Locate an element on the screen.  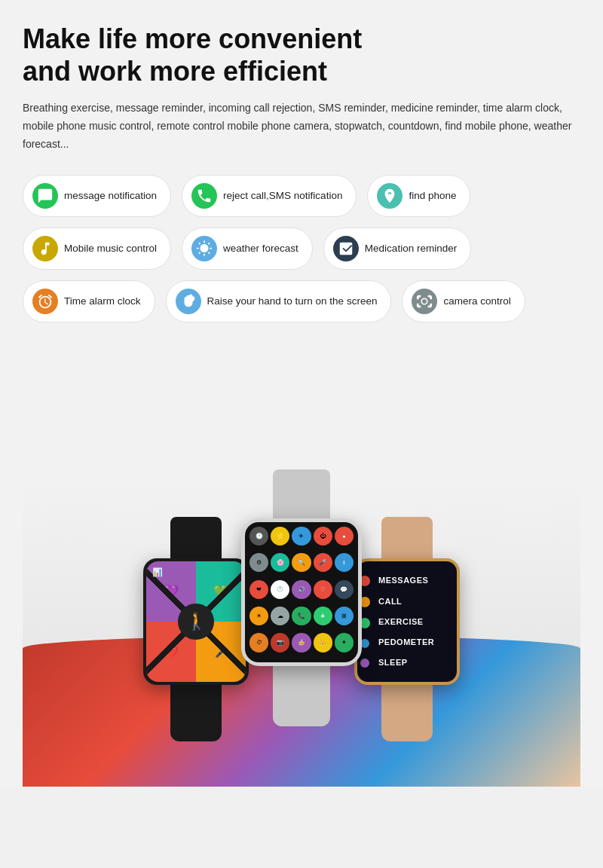
app-icon: ⭐ is located at coordinates (280, 536).